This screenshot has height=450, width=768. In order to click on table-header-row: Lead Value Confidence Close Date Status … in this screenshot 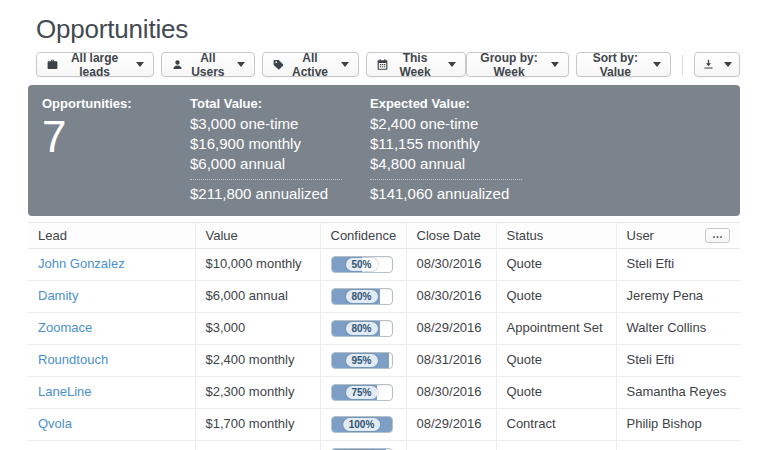, I will do `click(384, 236)`.